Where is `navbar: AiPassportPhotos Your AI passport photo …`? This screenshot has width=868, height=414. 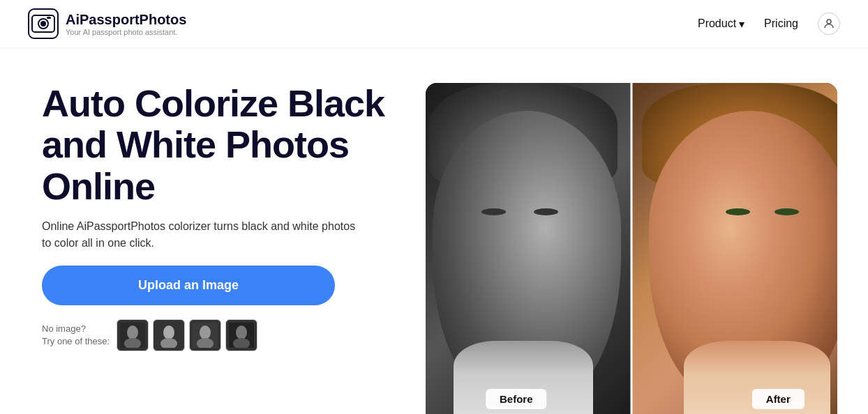 navbar: AiPassportPhotos Your AI passport photo … is located at coordinates (434, 24).